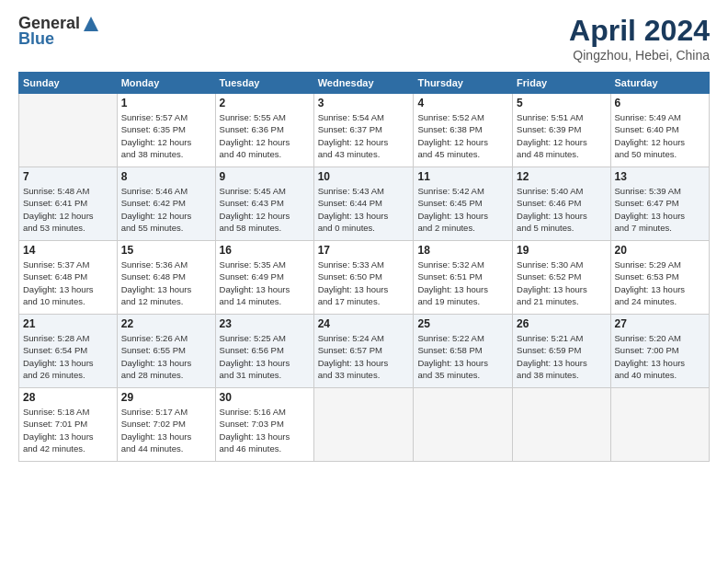 The width and height of the screenshot is (728, 563). What do you see at coordinates (265, 83) in the screenshot?
I see `header-tuesday: Tuesday` at bounding box center [265, 83].